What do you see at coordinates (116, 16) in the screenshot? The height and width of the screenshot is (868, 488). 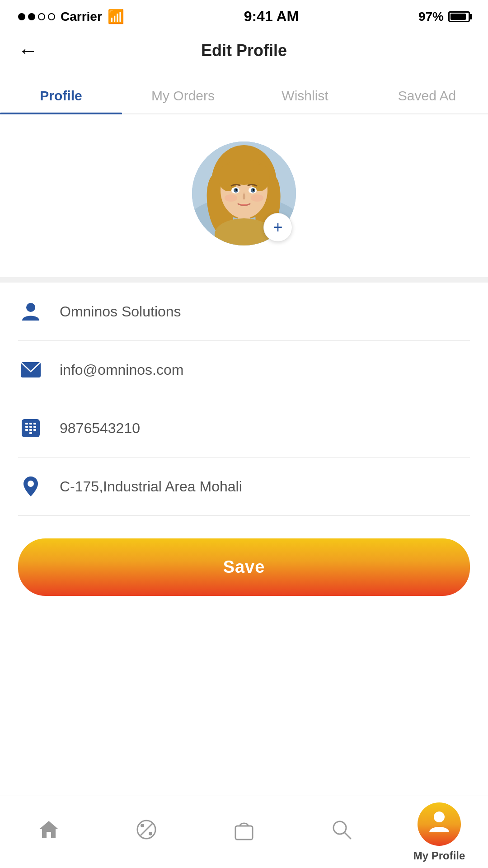 I see `wifi-icon: 📶` at bounding box center [116, 16].